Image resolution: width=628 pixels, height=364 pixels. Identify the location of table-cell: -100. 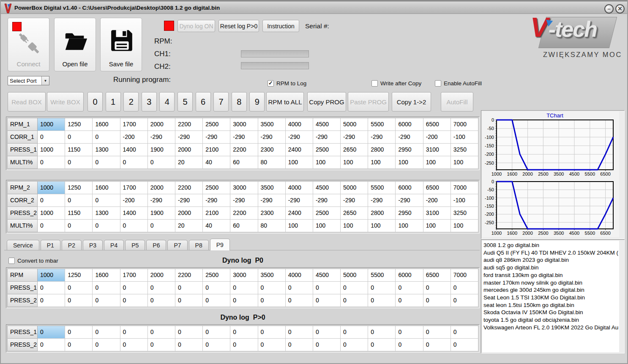
(465, 201).